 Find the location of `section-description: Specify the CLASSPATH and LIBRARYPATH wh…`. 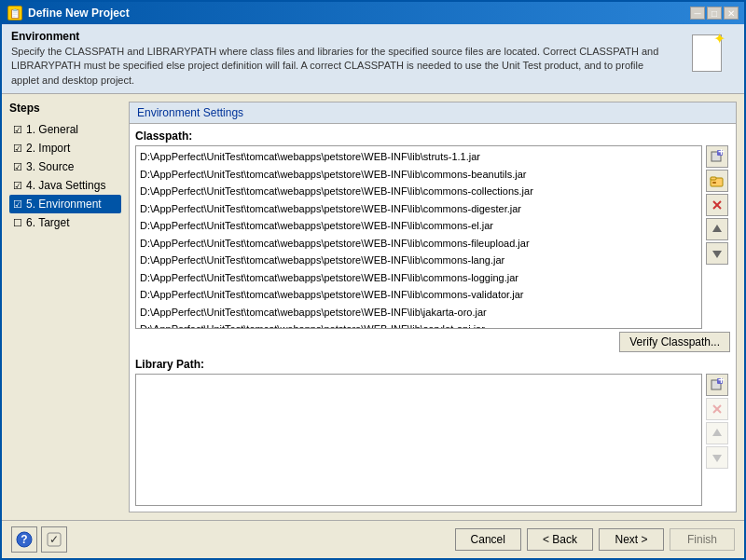

section-description: Specify the CLASSPATH and LIBRARYPATH wh… is located at coordinates (340, 66).